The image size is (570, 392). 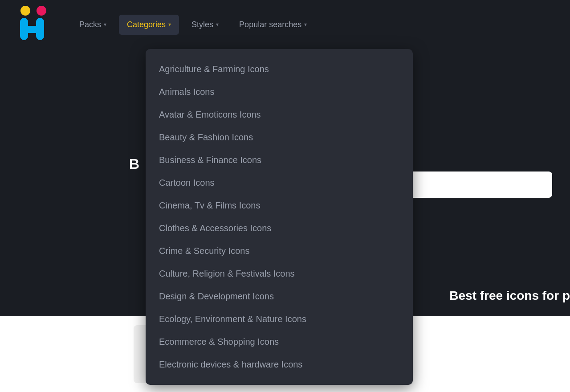 I want to click on nav-styles: Styles ▾, so click(x=205, y=25).